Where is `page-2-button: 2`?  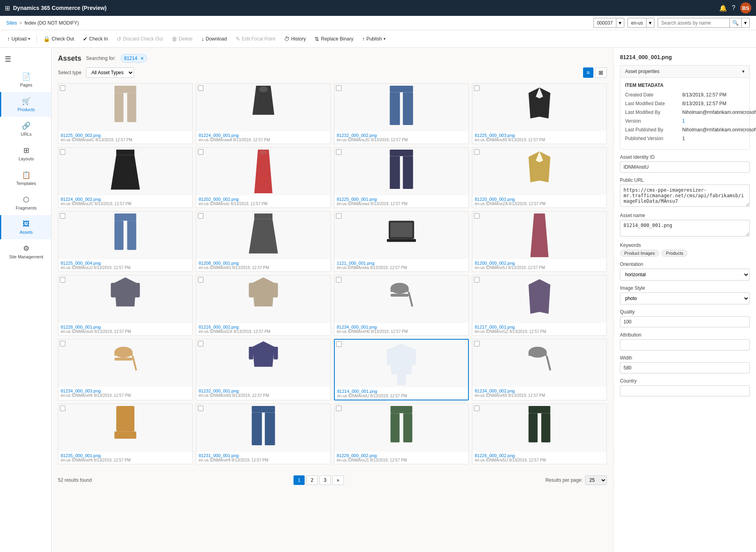 page-2-button: 2 is located at coordinates (312, 480).